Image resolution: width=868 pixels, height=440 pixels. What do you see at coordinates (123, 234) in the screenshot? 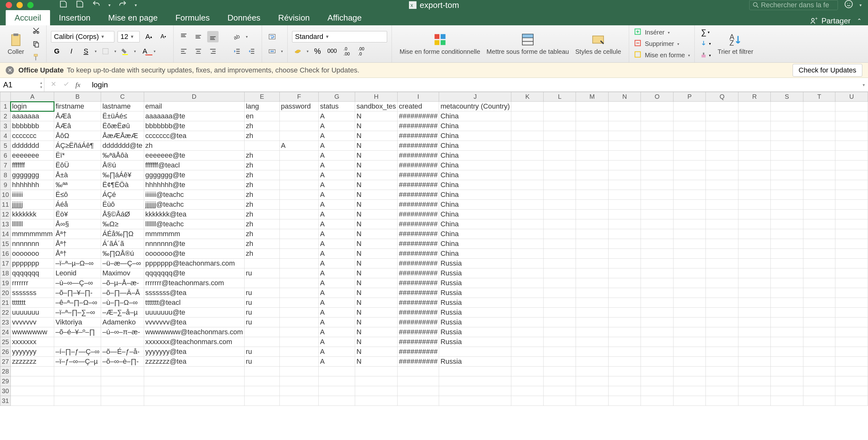
I see `cell: ÁÉå‰∏Ω` at bounding box center [123, 234].